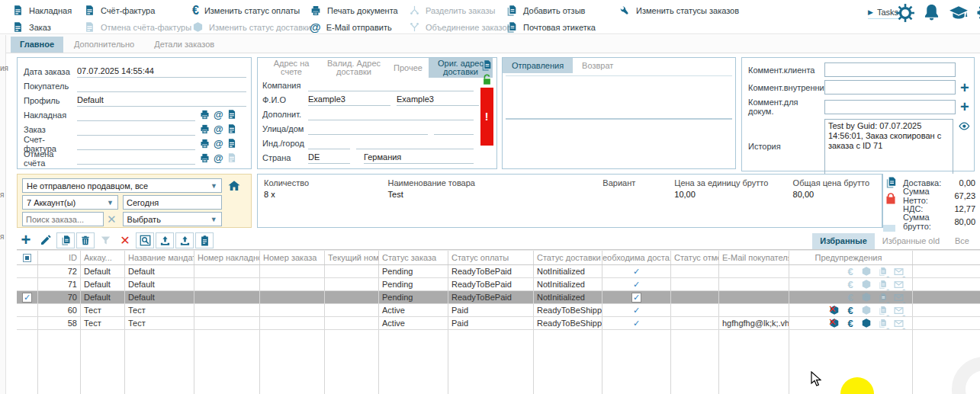  What do you see at coordinates (570, 194) in the screenshot?
I see `order-item-row: 8 x Test 10,00 80,00` at bounding box center [570, 194].